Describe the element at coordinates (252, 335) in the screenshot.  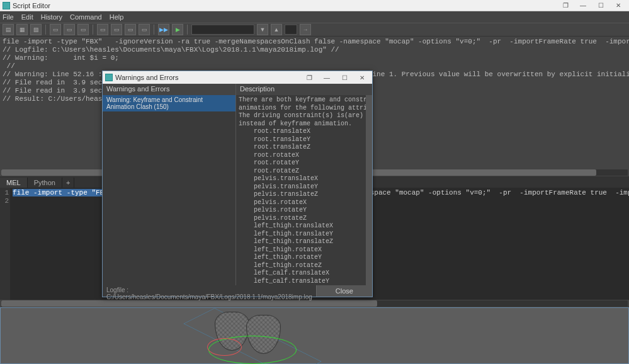
I see `character-mesh` at that location.